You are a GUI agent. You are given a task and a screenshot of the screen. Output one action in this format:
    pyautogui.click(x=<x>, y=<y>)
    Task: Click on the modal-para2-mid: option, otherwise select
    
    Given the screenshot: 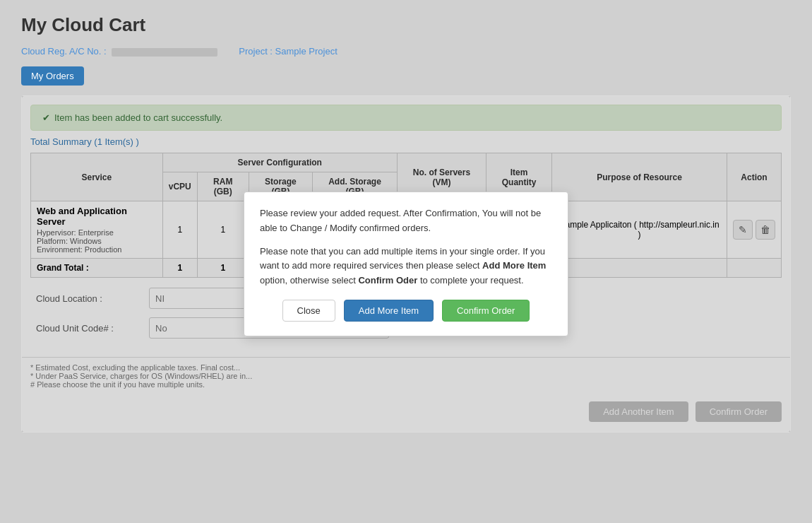 What is the action you would take?
    pyautogui.click(x=309, y=280)
    